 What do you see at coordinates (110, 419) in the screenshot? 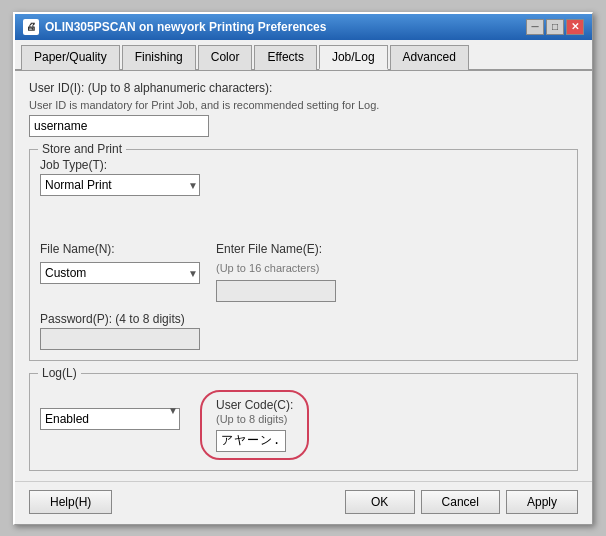
I see `log-status-select: Enabled Disabled` at bounding box center [110, 419].